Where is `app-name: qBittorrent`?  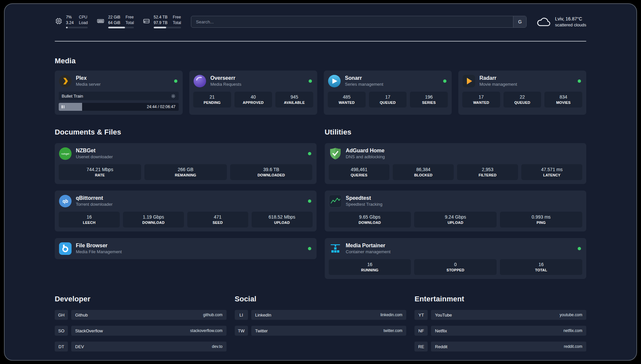 app-name: qBittorrent is located at coordinates (94, 198).